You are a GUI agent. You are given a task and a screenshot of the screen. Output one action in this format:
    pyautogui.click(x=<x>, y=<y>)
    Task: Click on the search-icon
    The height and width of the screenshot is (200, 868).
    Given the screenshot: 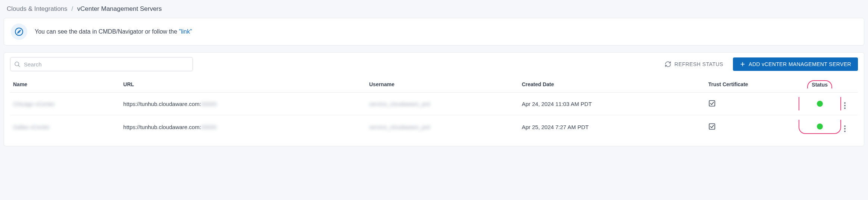 What is the action you would take?
    pyautogui.click(x=17, y=64)
    